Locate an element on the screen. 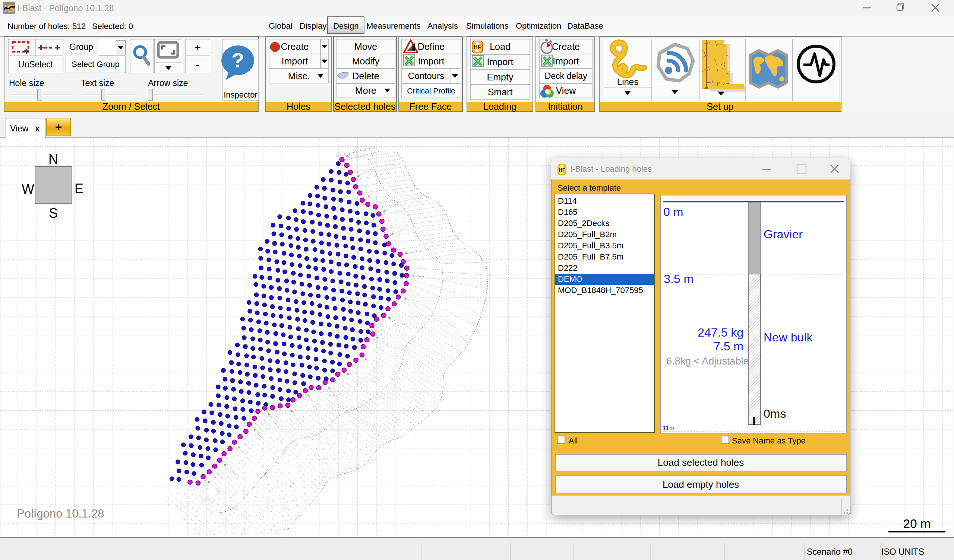 Image resolution: width=954 pixels, height=560 pixels. svg-text: E is located at coordinates (79, 188).